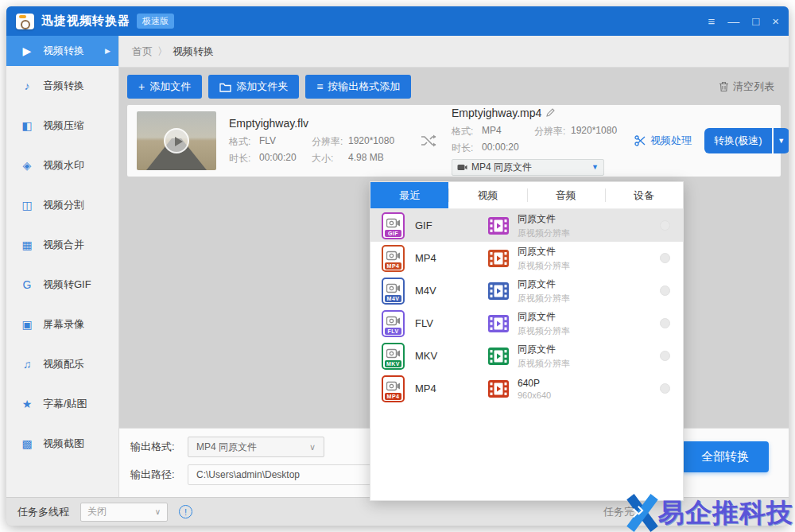 The height and width of the screenshot is (532, 795). Describe the element at coordinates (27, 51) in the screenshot. I see `sidebar-item-icon: ▶` at that location.